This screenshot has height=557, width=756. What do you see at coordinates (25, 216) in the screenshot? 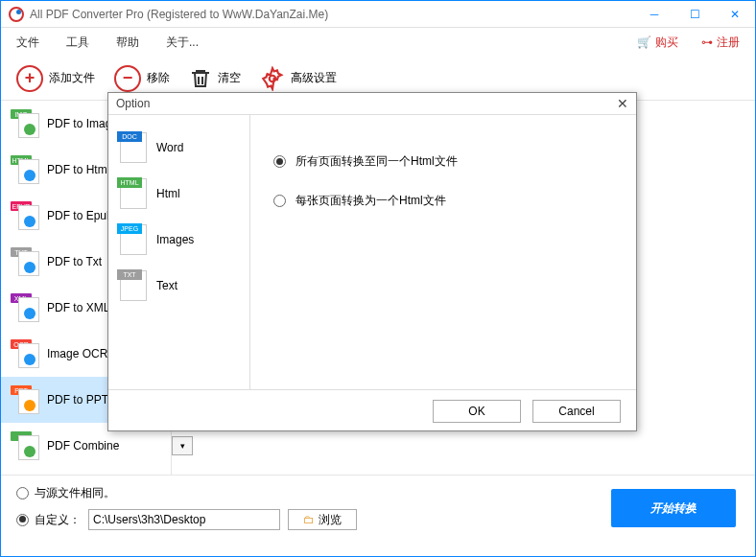
I see `format-icon: EPUB` at bounding box center [25, 216].